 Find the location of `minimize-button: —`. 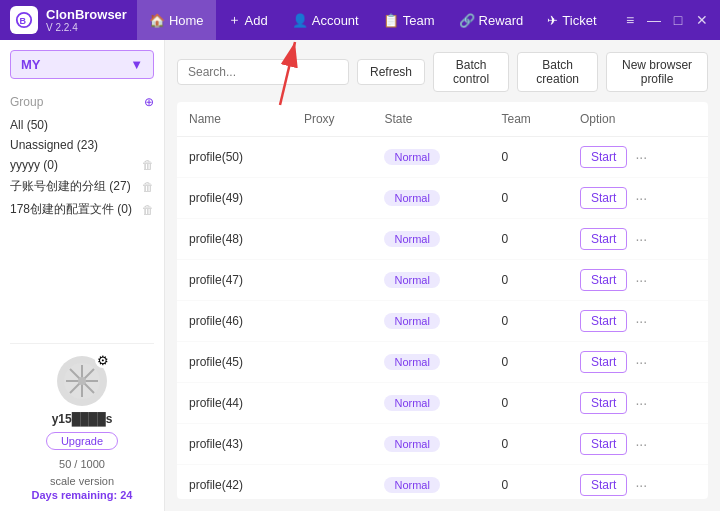

minimize-button: — is located at coordinates (654, 20).